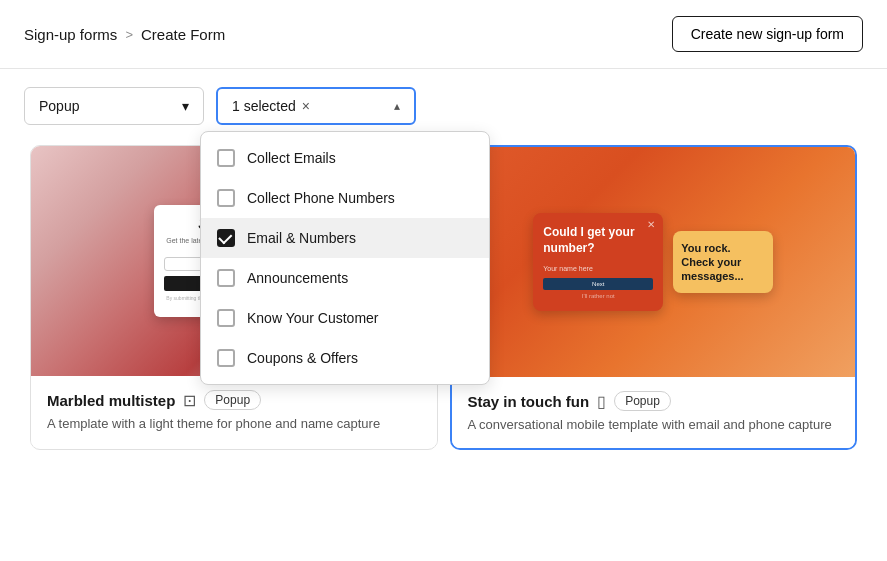 This screenshot has height=561, width=887. Describe the element at coordinates (529, 402) in the screenshot. I see `card-title: Stay in touch fun` at that location.